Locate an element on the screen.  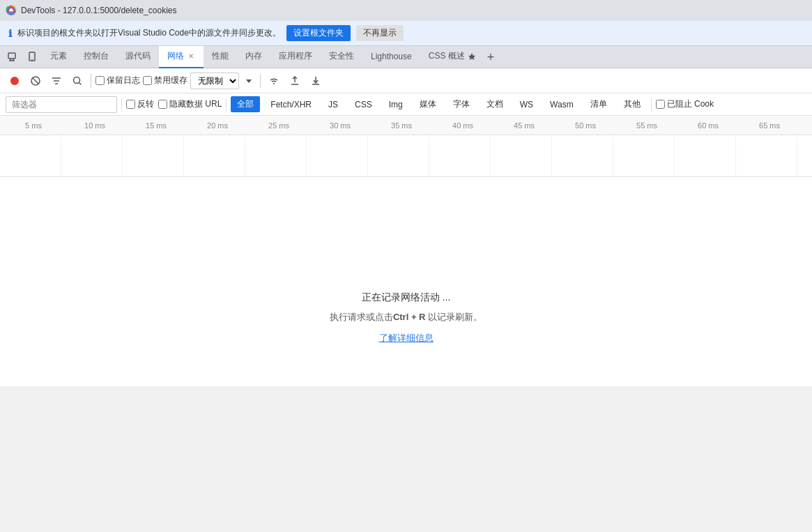
inspect-icon is located at coordinates (13, 57).